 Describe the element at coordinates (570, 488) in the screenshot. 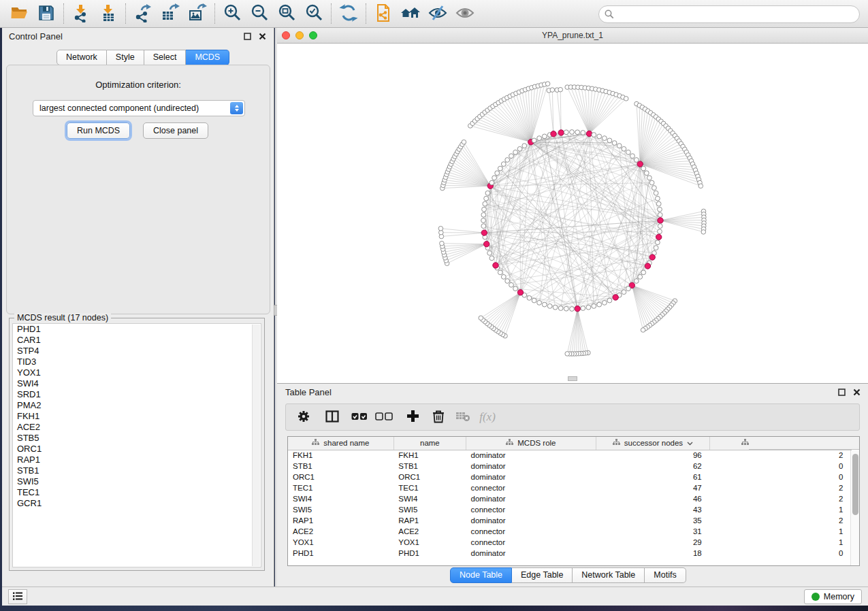

I see `table-row: TEC1TEC1connector472` at that location.